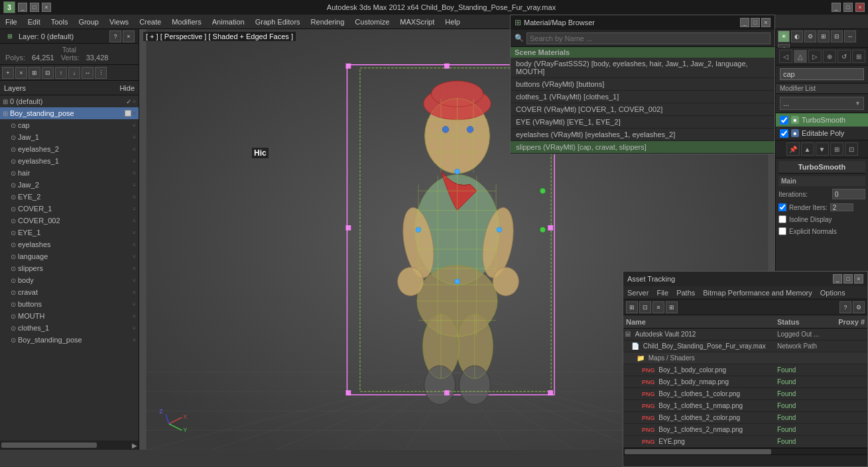  What do you see at coordinates (745, 406) in the screenshot?
I see `at-row-clothes1-nmap: PNG Boy_1_clothes_1_nmap.png Found` at bounding box center [745, 406].